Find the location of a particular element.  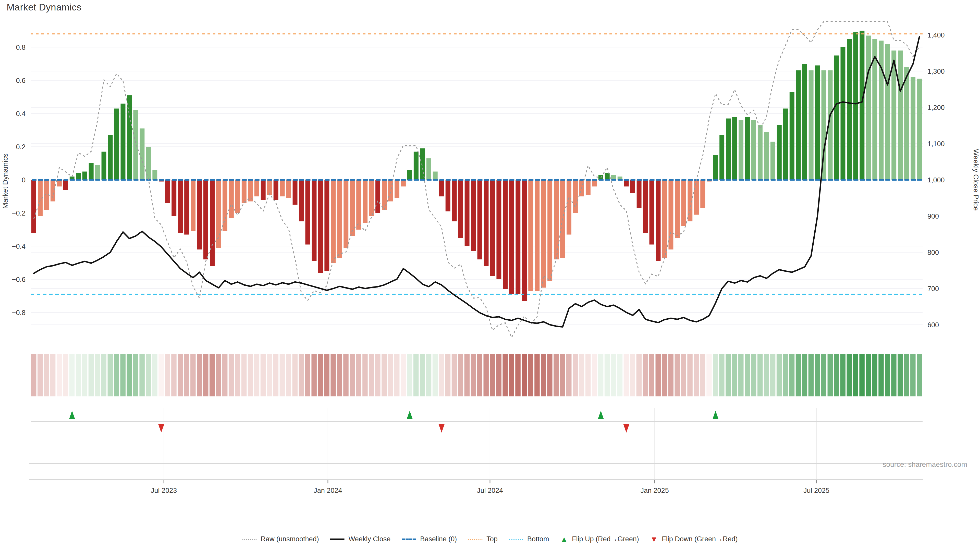

flip-marker-panel is located at coordinates (476, 444).